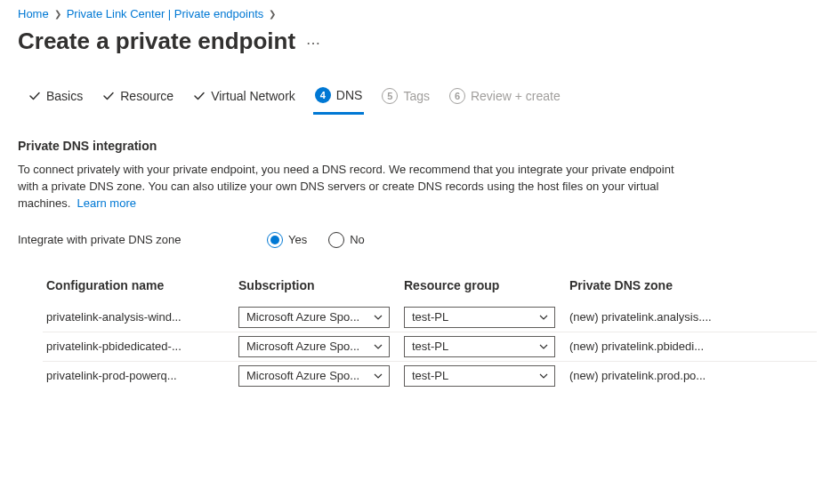  Describe the element at coordinates (135, 316) in the screenshot. I see `cell-config-name: privatelink-analysis-wind...` at that location.